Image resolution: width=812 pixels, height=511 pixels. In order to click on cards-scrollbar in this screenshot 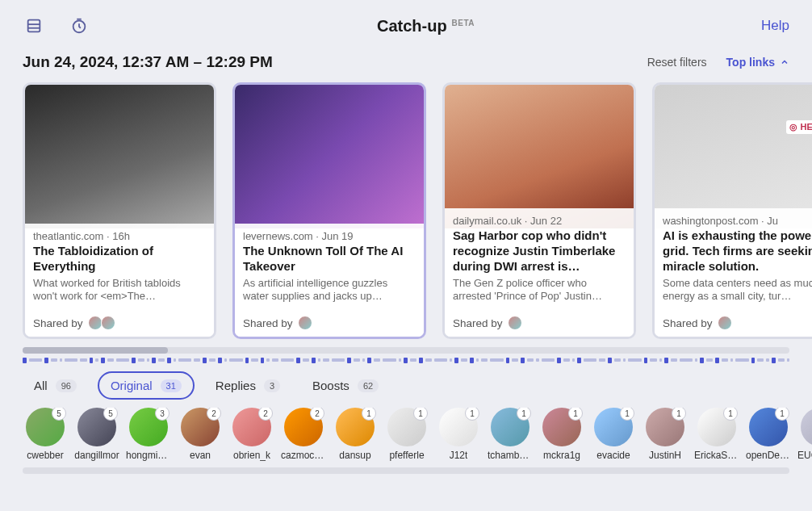, I will do `click(406, 350)`.